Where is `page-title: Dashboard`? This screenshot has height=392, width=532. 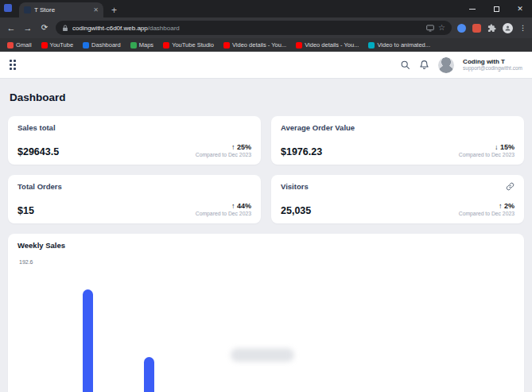 page-title: Dashboard is located at coordinates (267, 97).